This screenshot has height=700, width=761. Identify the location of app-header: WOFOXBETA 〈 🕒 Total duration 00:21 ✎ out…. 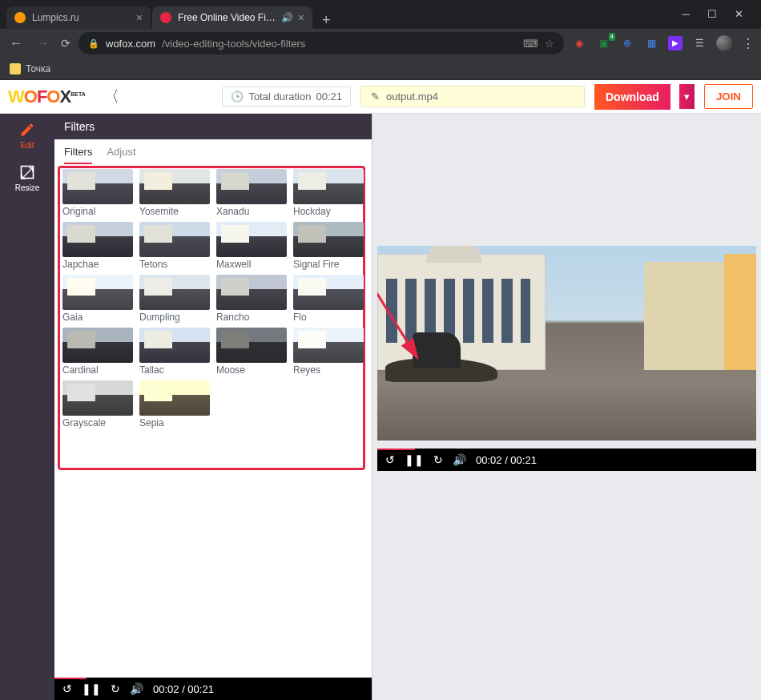
(380, 97).